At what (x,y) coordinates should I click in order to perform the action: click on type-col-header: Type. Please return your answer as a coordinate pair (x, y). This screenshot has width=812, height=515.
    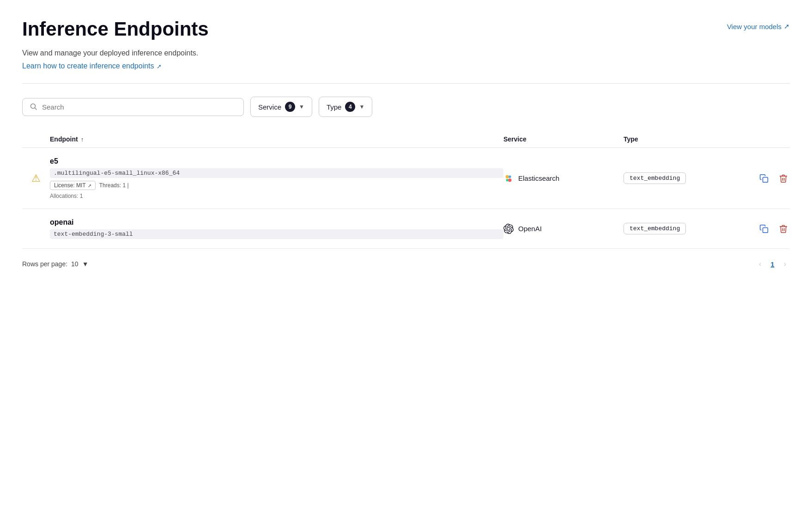
    Looking at the image, I should click on (688, 139).